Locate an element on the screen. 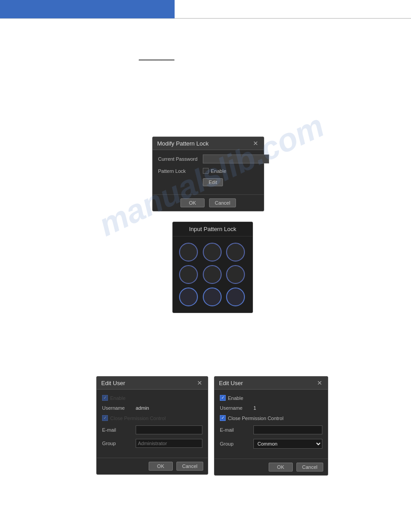 The image size is (411, 532). edit-user-left-dialog: Edit User ✕ ✓ Enable Username admin ✓ Cl… is located at coordinates (152, 425).